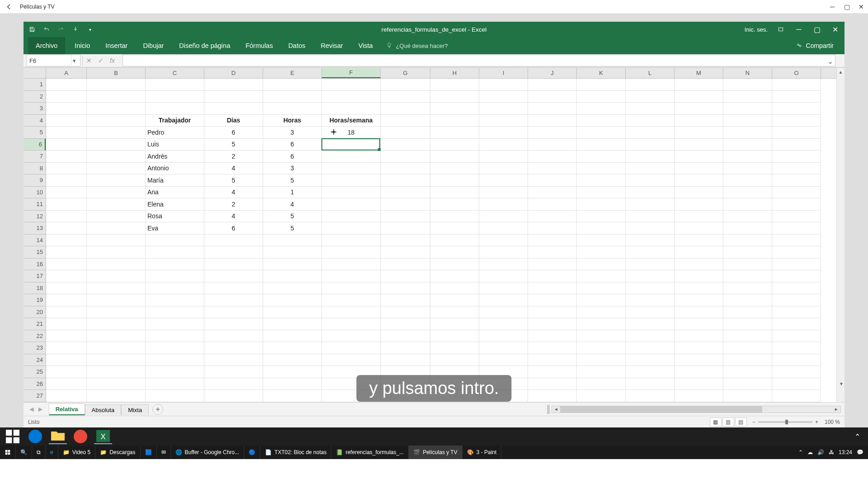 The image size is (868, 488). Describe the element at coordinates (435, 452) in the screenshot. I see `taskbar-peliculas: 🎬 Películas y TV` at that location.